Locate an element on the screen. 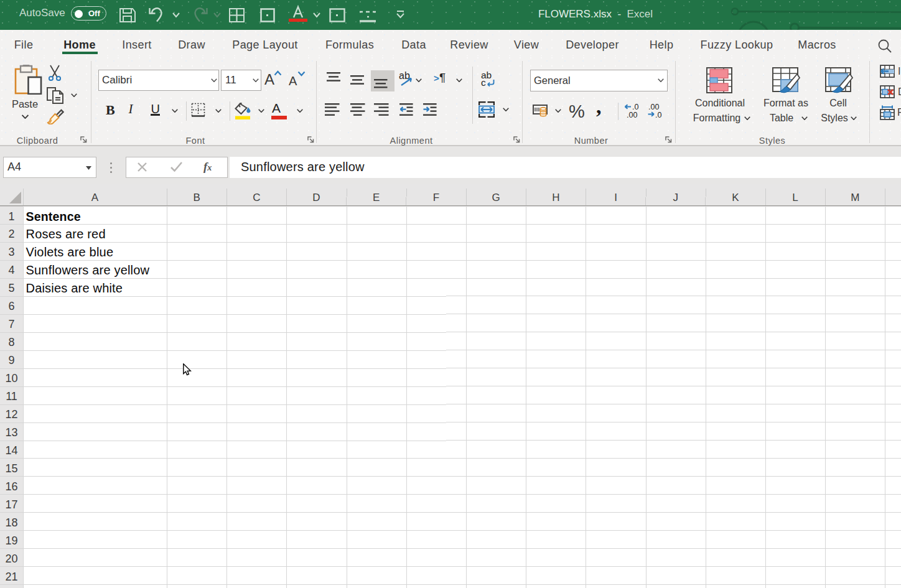  svg-text: Roses are red is located at coordinates (66, 234).